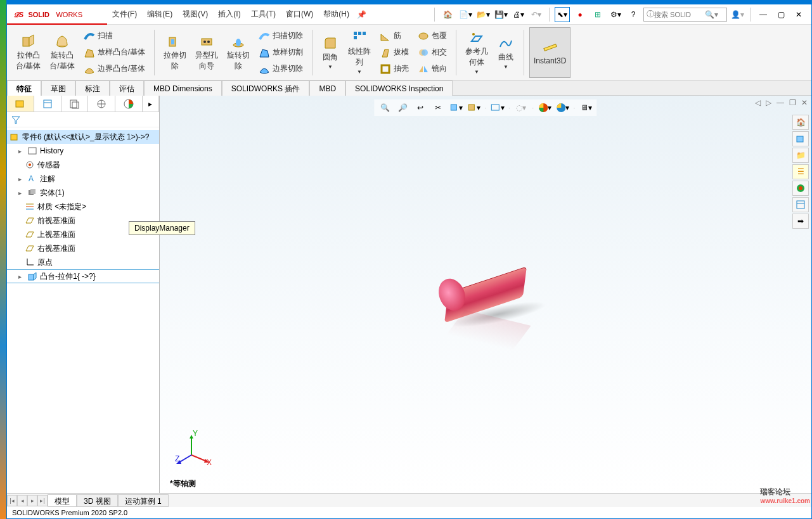 The height and width of the screenshot is (519, 812). I want to click on close-icon: ✕, so click(799, 15).